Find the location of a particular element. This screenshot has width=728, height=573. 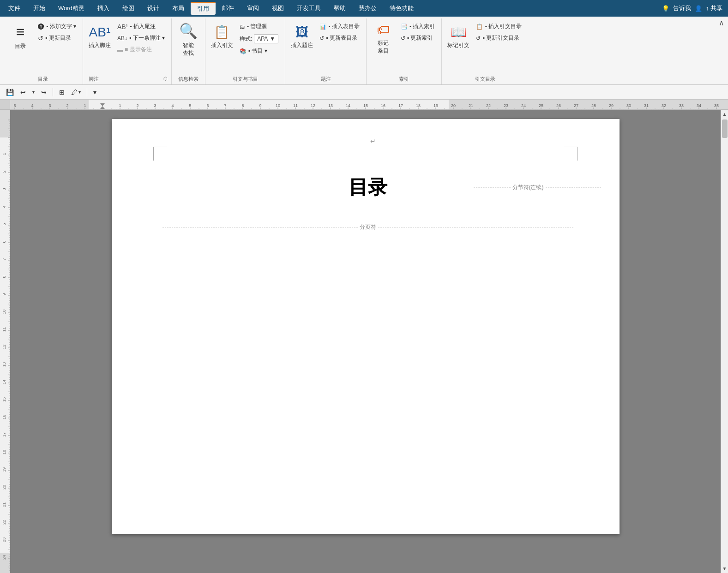

horizontal-ruler is located at coordinates (369, 105).